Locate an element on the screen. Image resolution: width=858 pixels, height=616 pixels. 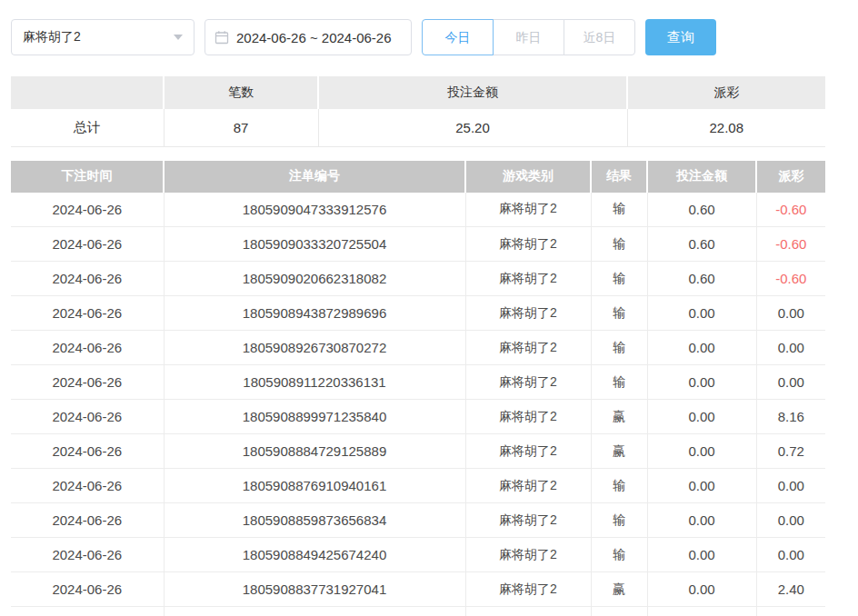
summary-bet-amount-value: 25.20 is located at coordinates (473, 127).